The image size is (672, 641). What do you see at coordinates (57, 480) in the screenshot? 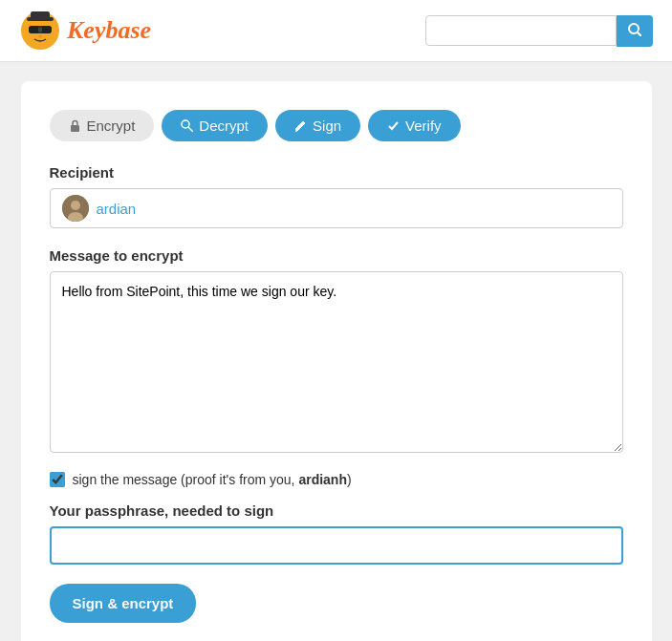
I see `sign-checkbox` at bounding box center [57, 480].